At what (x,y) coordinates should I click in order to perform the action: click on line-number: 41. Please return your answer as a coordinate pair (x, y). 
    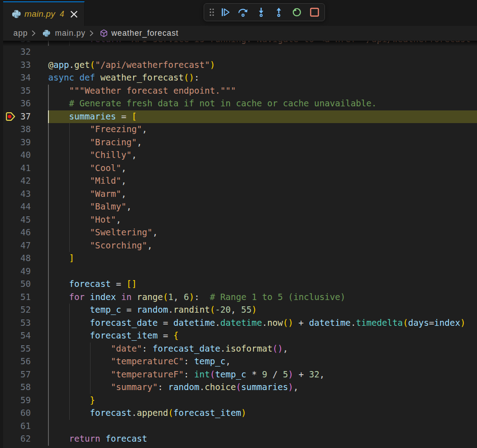
    Looking at the image, I should click on (17, 168).